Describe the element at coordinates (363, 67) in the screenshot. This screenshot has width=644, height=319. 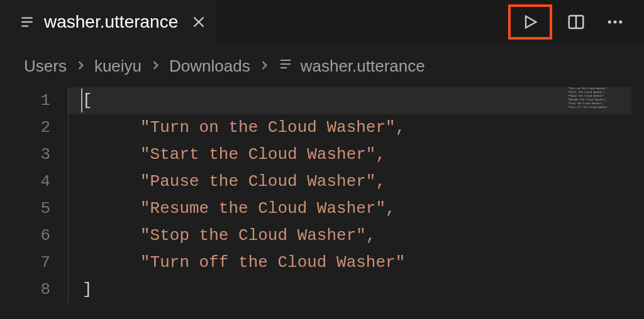
I see `breadcrumb-item: washer.utterance` at that location.